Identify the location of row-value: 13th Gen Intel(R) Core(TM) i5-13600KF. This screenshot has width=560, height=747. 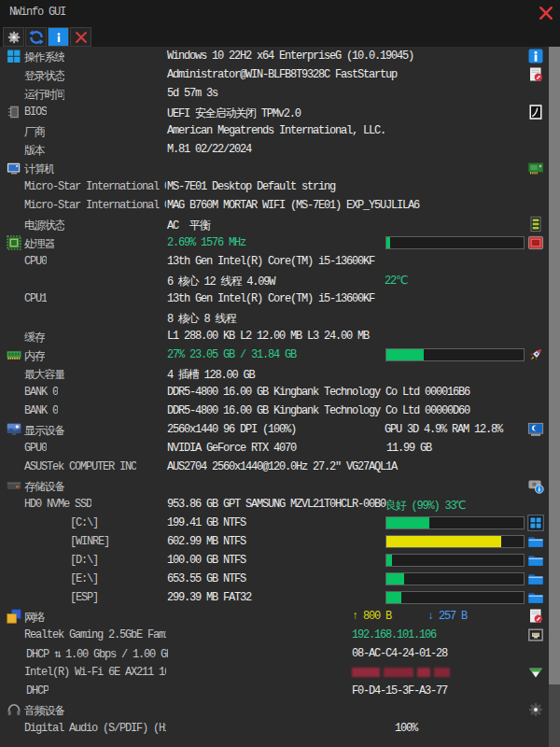
(271, 299).